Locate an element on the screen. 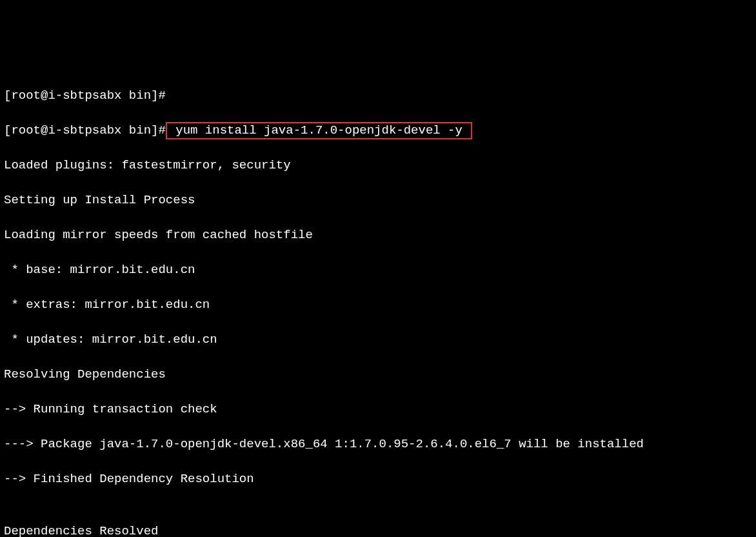 This screenshot has width=756, height=537. prompt-prev-line: [root@i-sbtpsabx bin]# is located at coordinates (378, 96).